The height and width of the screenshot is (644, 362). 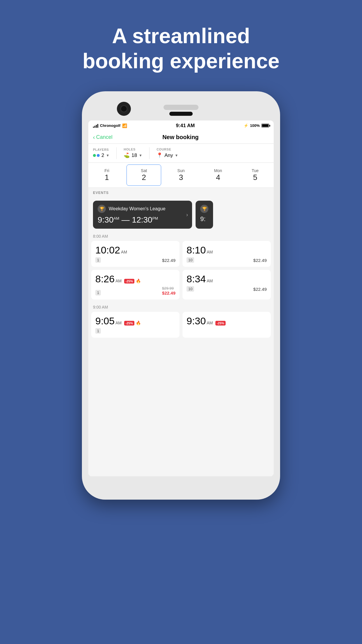 What do you see at coordinates (144, 171) in the screenshot?
I see `date-day-1: Sat` at bounding box center [144, 171].